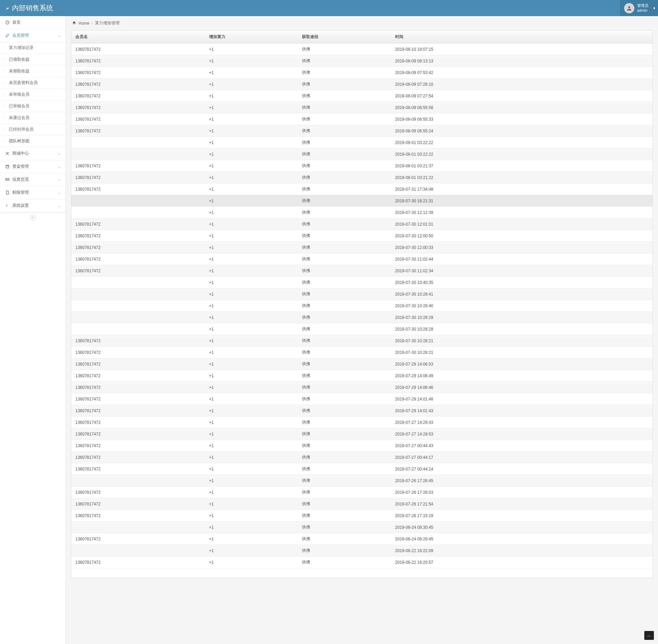  What do you see at coordinates (362, 108) in the screenshot?
I see `table-row: 13607817472+1供佛2019-08-09 06:55:56` at bounding box center [362, 108].